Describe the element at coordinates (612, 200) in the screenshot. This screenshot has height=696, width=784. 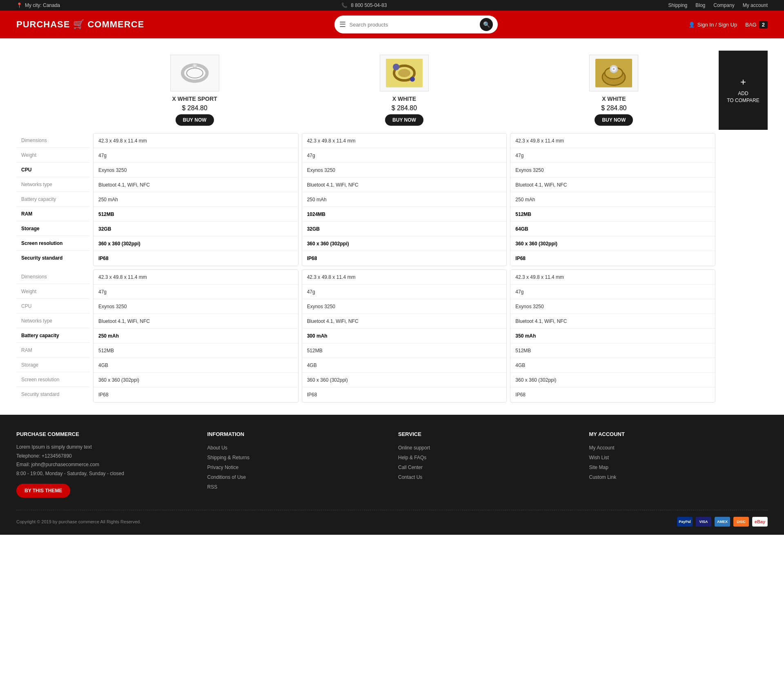
I see `spec-values-p2-g1: 42.3 x 49.8 x 11.4 mm 47g Exynos 3250 Bl…` at that location.